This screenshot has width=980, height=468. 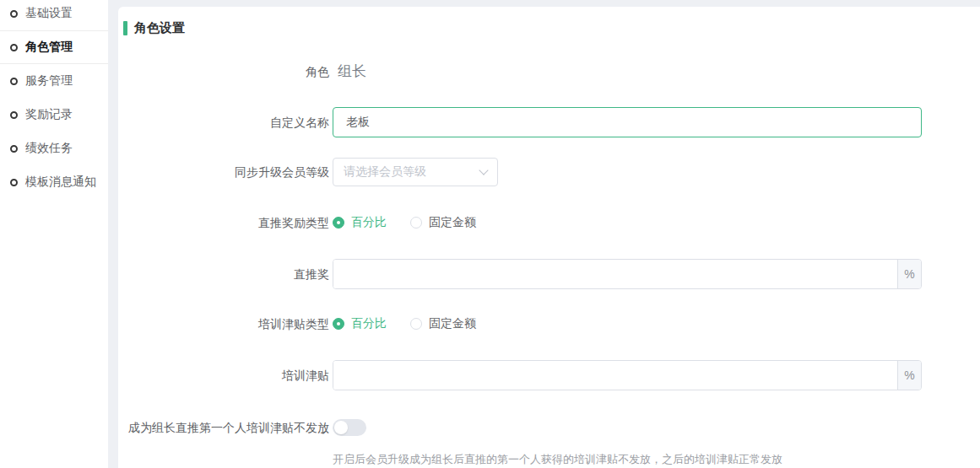 What do you see at coordinates (224, 72) in the screenshot?
I see `role-label: 角色` at bounding box center [224, 72].